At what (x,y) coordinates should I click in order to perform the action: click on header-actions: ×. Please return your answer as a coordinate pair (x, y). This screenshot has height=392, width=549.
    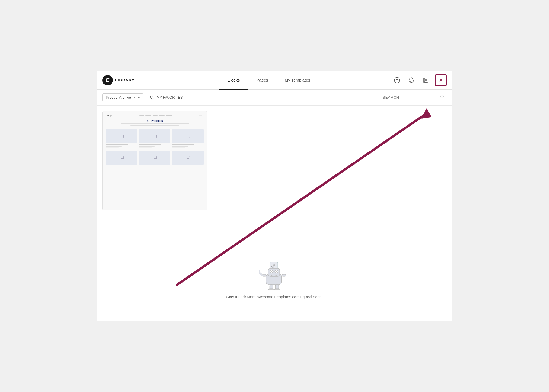
    Looking at the image, I should click on (419, 80).